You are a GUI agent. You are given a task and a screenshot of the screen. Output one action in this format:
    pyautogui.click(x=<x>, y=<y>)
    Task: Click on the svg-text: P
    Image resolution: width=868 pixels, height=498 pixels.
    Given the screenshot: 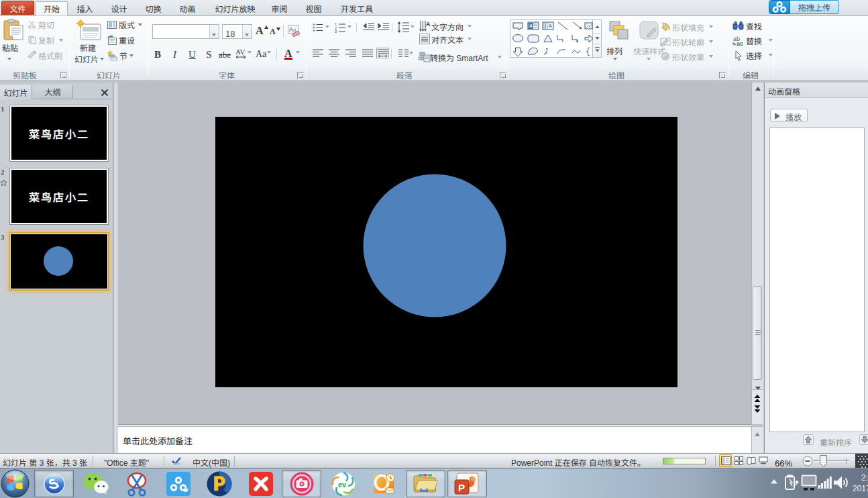 What is the action you would take?
    pyautogui.click(x=462, y=487)
    